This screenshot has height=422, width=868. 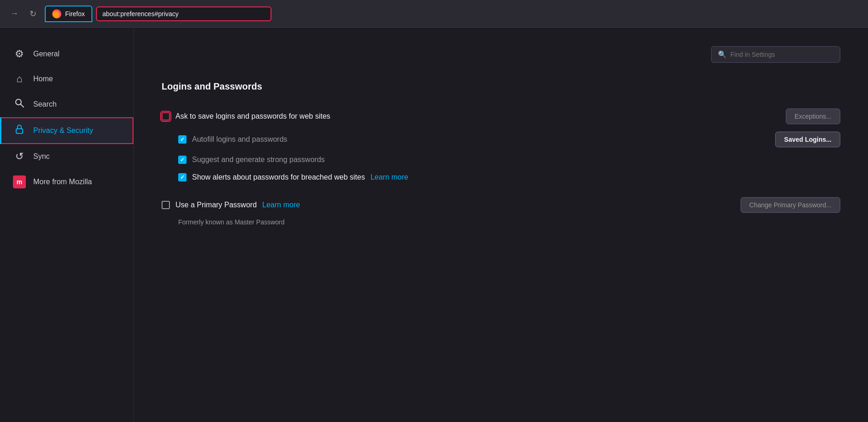 I want to click on label-suggest: Suggest and generate strong passwords, so click(x=259, y=160).